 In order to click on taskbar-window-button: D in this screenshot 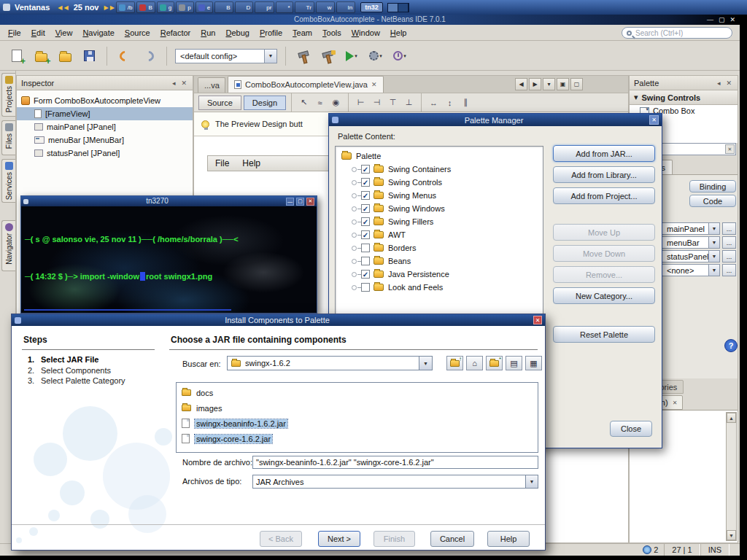, I will do `click(244, 7)`.